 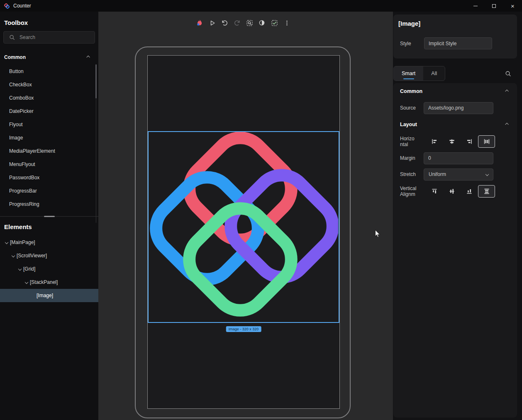 I want to click on undo-icon, so click(x=224, y=23).